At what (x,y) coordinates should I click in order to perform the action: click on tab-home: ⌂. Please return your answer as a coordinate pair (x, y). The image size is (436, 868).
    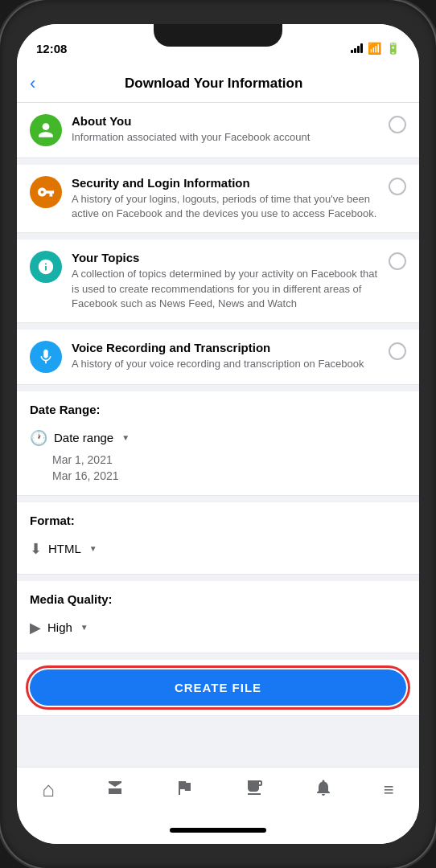
    Looking at the image, I should click on (48, 789).